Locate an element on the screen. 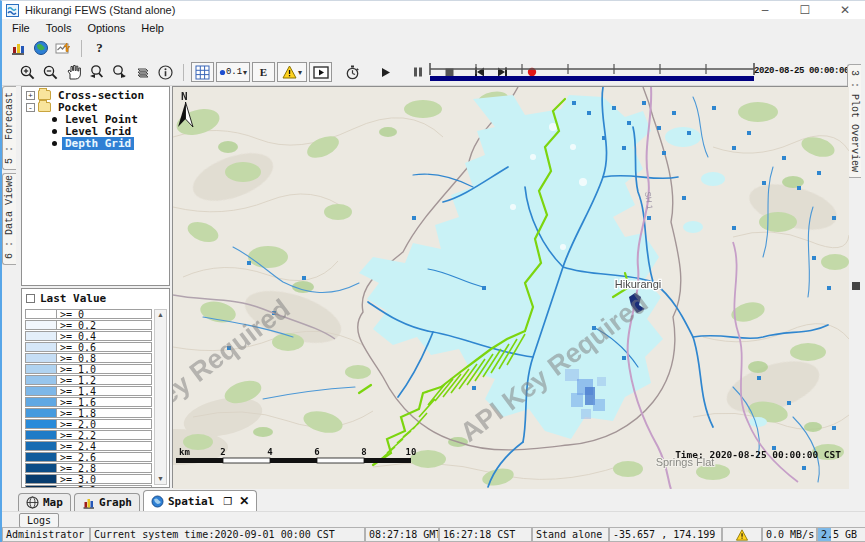 This screenshot has width=865, height=542. legend-row: >= 2.8 is located at coordinates (88, 468).